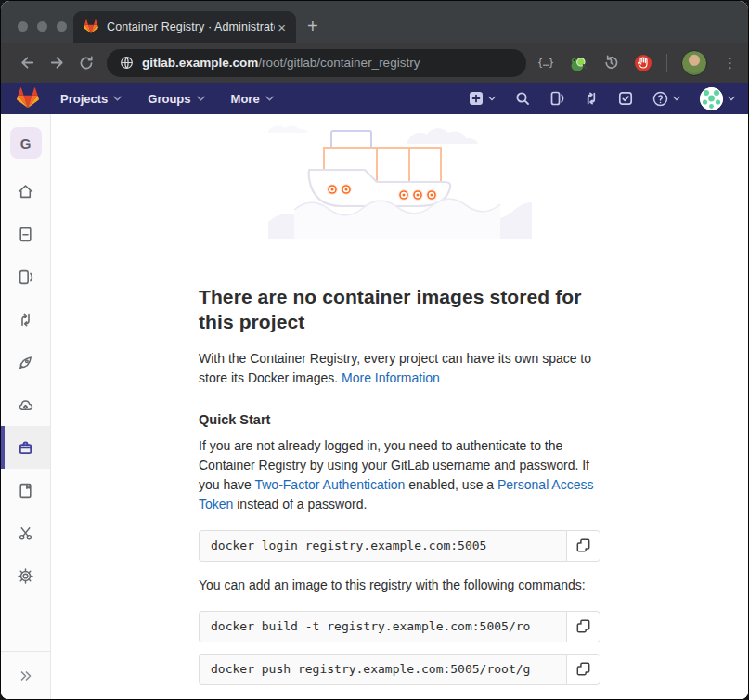 The width and height of the screenshot is (749, 700). What do you see at coordinates (711, 98) in the screenshot?
I see `user-avatar` at bounding box center [711, 98].